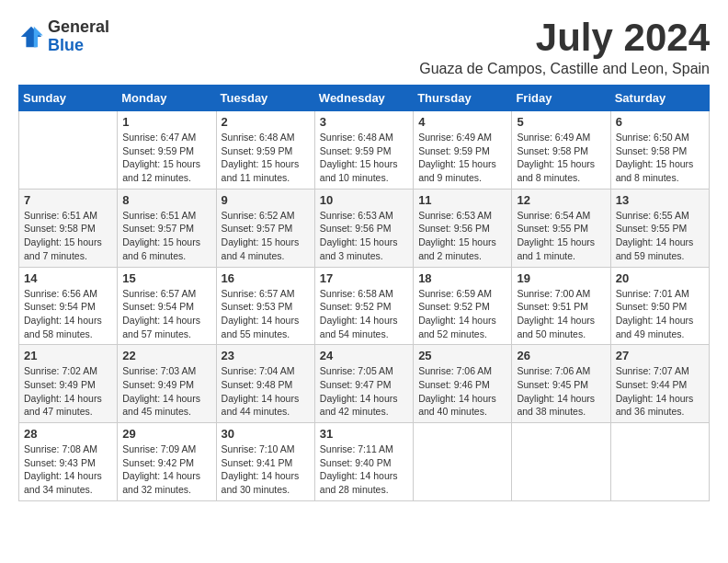 The image size is (728, 563). I want to click on logo: General Blue, so click(64, 37).